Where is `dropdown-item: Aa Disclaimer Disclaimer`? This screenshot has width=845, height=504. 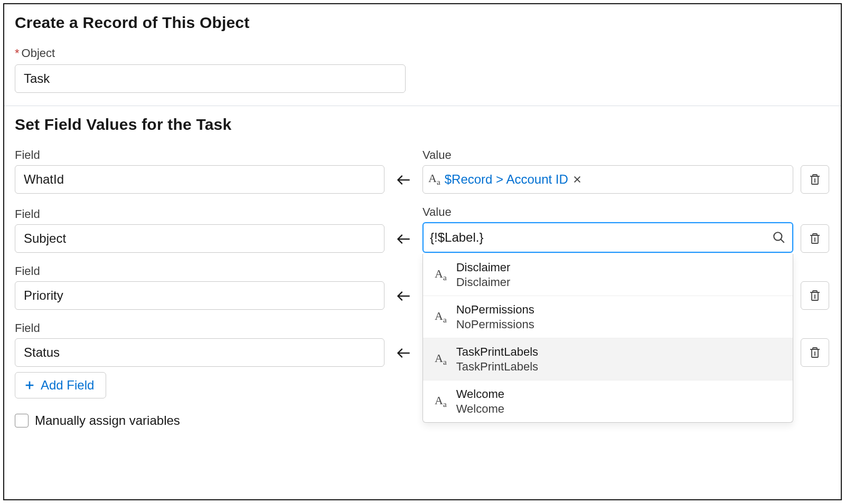
dropdown-item: Aa Disclaimer Disclaimer is located at coordinates (608, 274).